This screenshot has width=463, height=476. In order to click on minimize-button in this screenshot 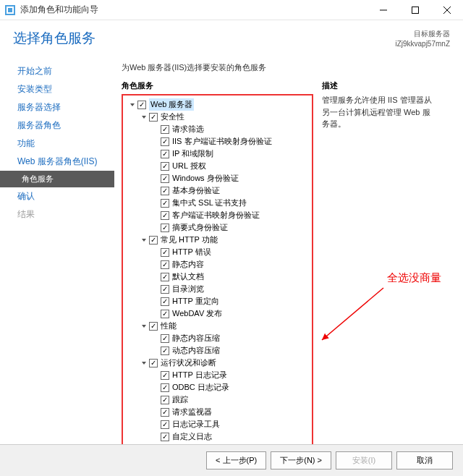, I will do `click(383, 10)`.